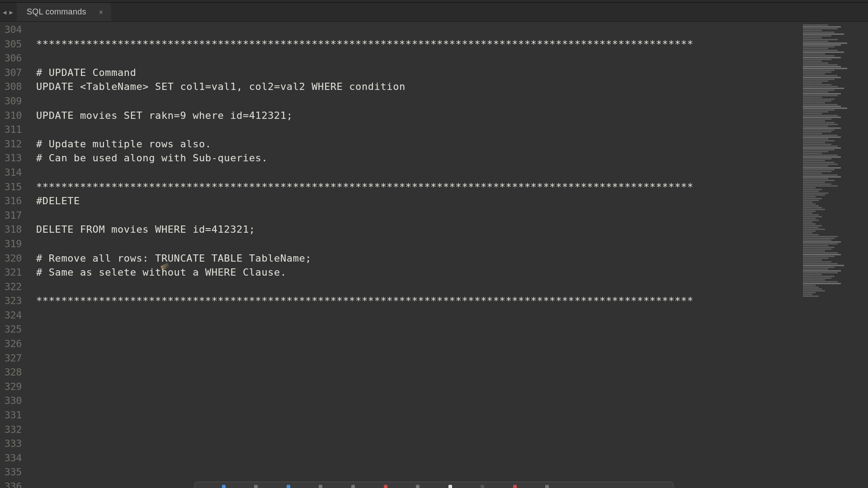 Image resolution: width=868 pixels, height=488 pixels. What do you see at coordinates (11, 12) in the screenshot?
I see `nav-forward-icon: ▶` at bounding box center [11, 12].